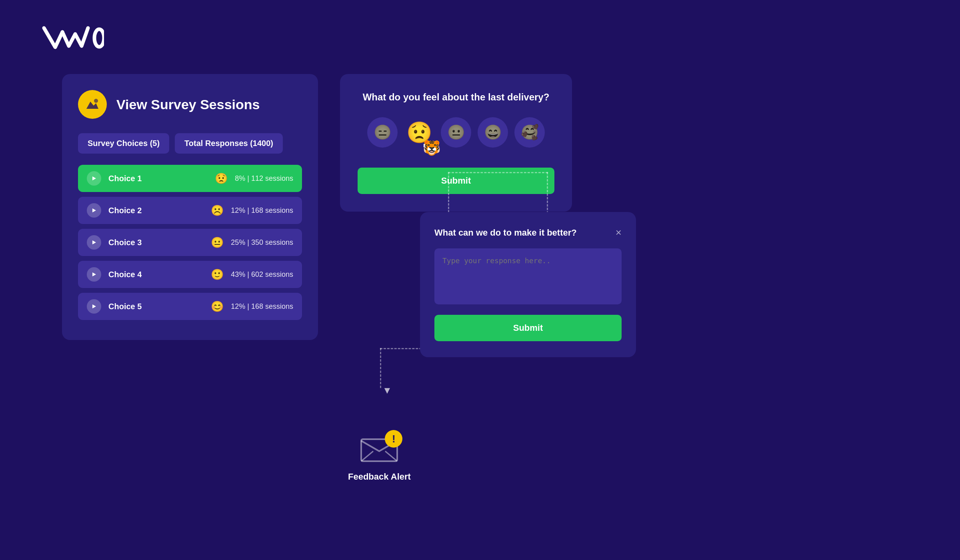  What do you see at coordinates (456, 97) in the screenshot?
I see `widget-question: What do you feel about the last delivery…` at bounding box center [456, 97].